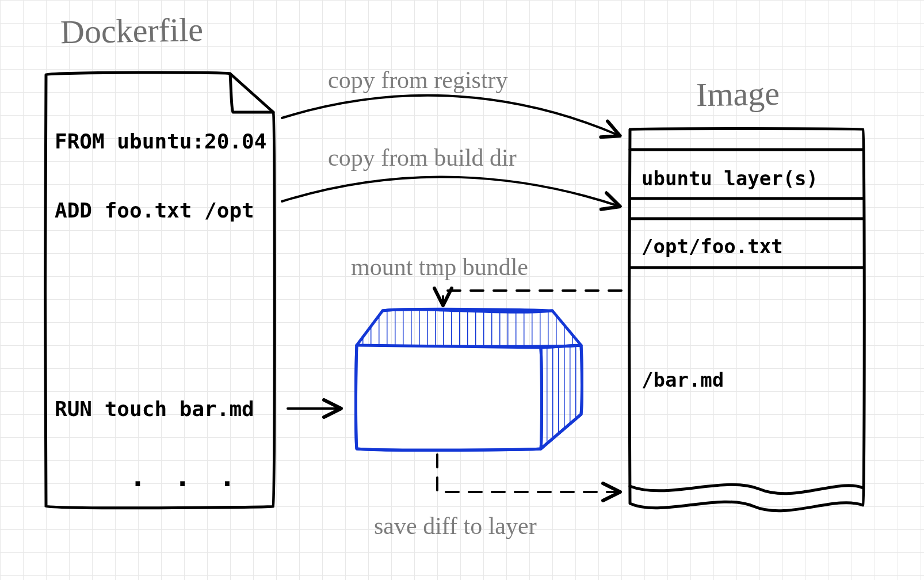 Image resolution: width=924 pixels, height=580 pixels. I want to click on arrow-save-diff, so click(528, 473).